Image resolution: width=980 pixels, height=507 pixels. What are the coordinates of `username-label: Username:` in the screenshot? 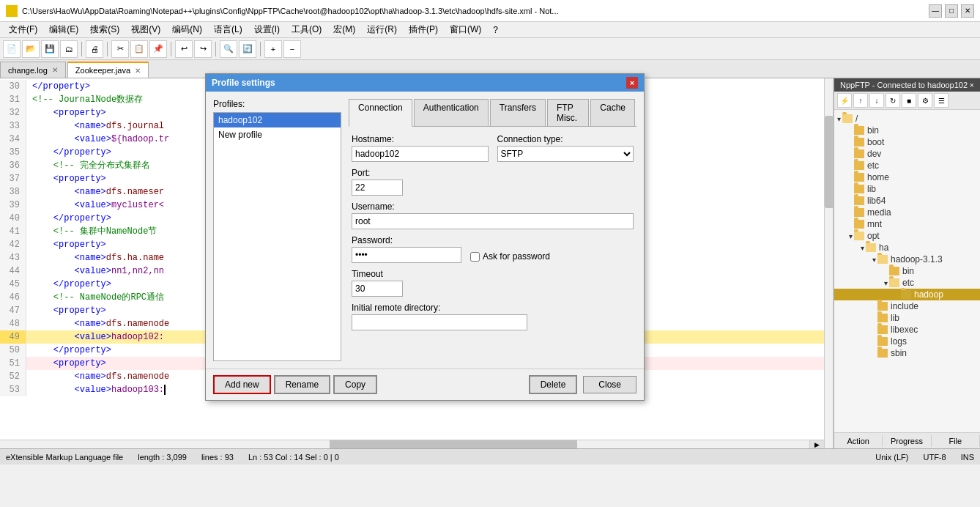 It's located at (492, 207).